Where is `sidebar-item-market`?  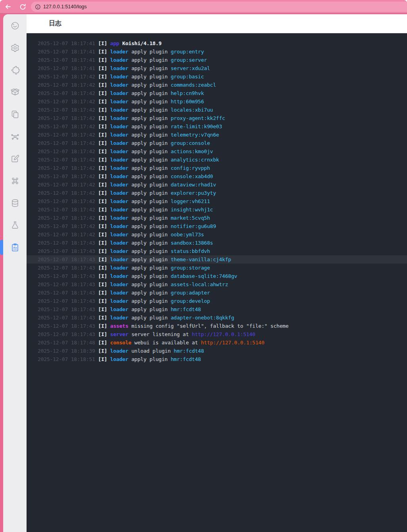
sidebar-item-market is located at coordinates (15, 92).